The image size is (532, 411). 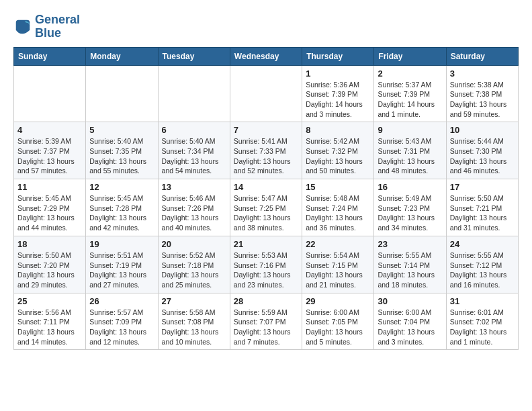 What do you see at coordinates (266, 94) in the screenshot?
I see `week-row-1: 1Sunrise: 5:36 AM Sunset: 7:39 PM Daylig…` at bounding box center [266, 94].